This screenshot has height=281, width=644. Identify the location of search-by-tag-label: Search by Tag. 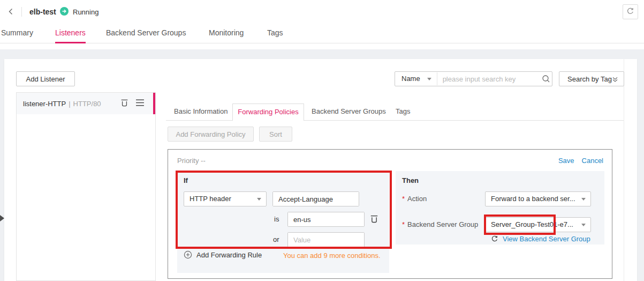
(590, 79).